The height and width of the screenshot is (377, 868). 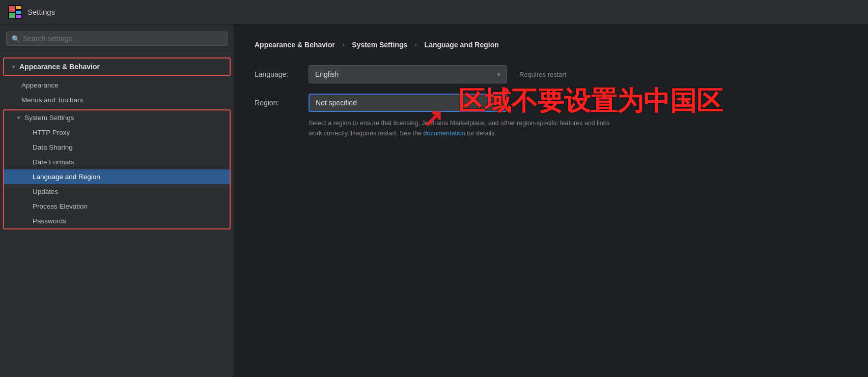 What do you see at coordinates (551, 74) in the screenshot?
I see `language-form-row: Language: English ▾ Requires restart` at bounding box center [551, 74].